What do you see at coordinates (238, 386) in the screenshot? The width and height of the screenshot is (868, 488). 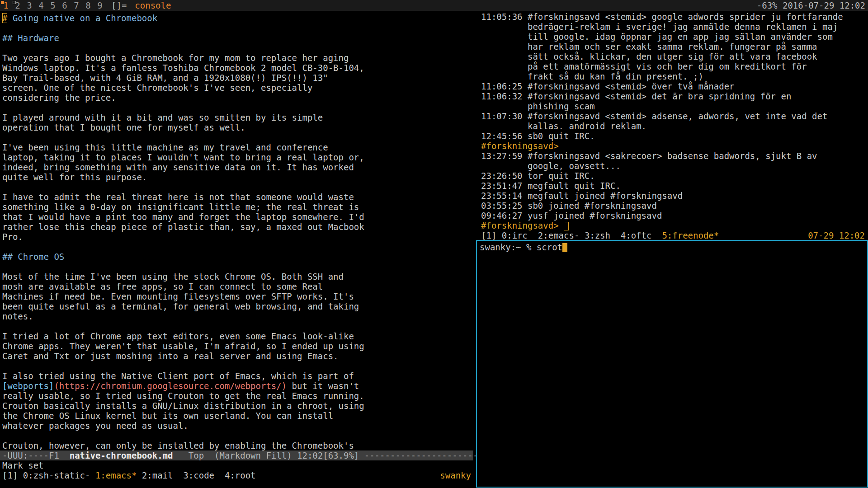 I see `text-line: [webports](https://chromium.googlesource…` at bounding box center [238, 386].